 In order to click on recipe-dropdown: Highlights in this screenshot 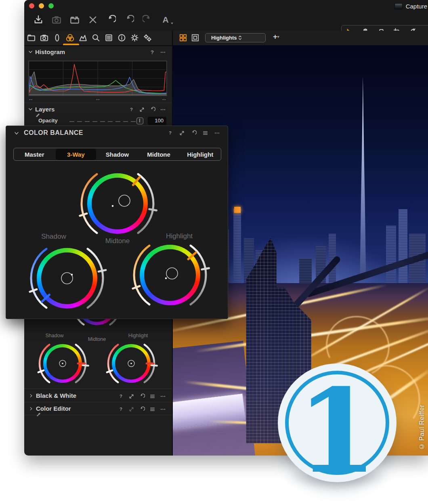, I will do `click(235, 38)`.